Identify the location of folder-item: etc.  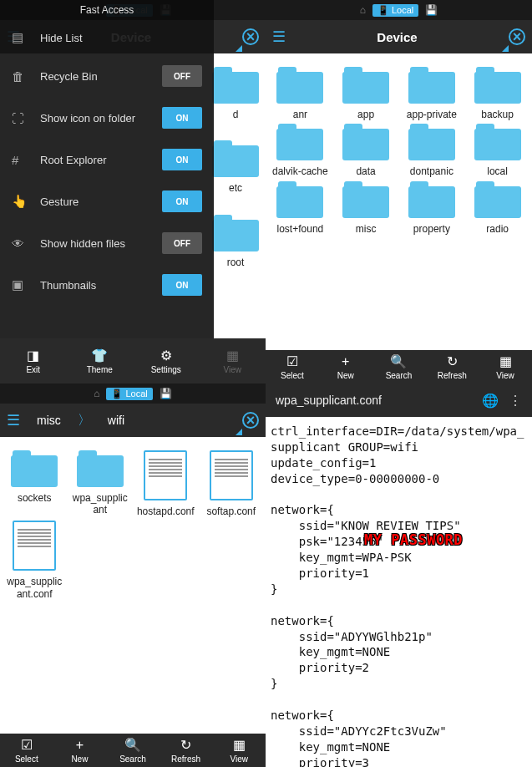
(236, 167).